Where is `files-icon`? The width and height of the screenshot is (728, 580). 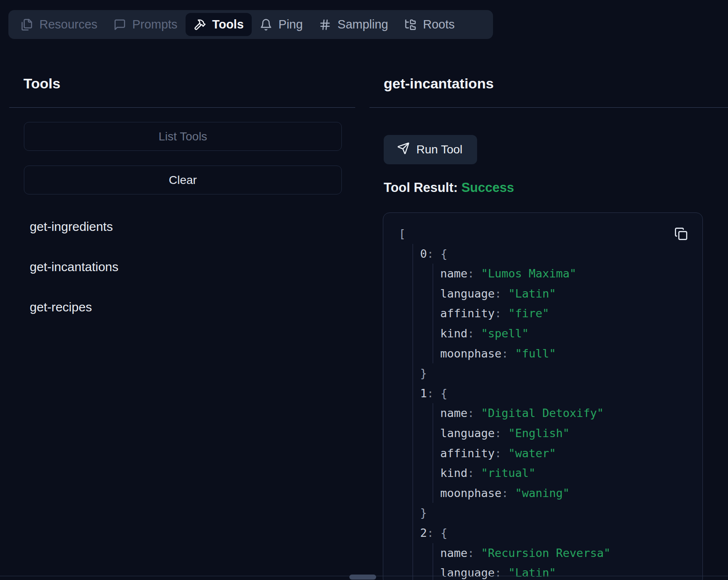
files-icon is located at coordinates (27, 25).